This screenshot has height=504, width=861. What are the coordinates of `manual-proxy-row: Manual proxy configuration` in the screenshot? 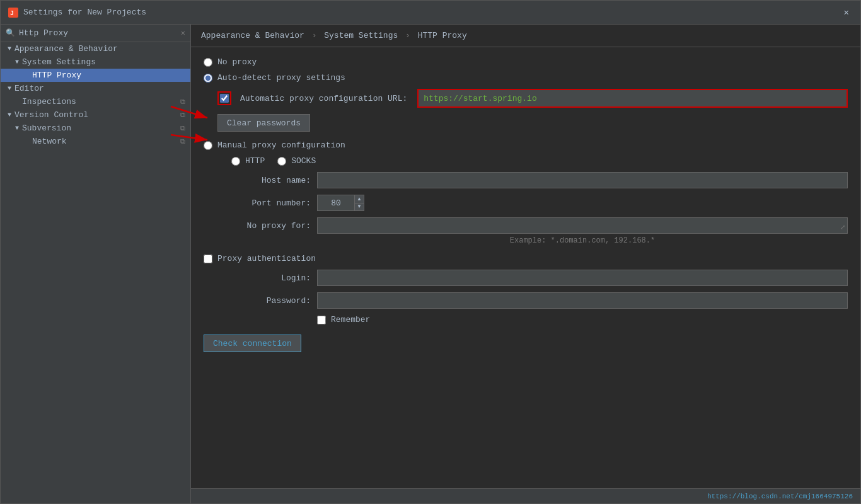 It's located at (526, 145).